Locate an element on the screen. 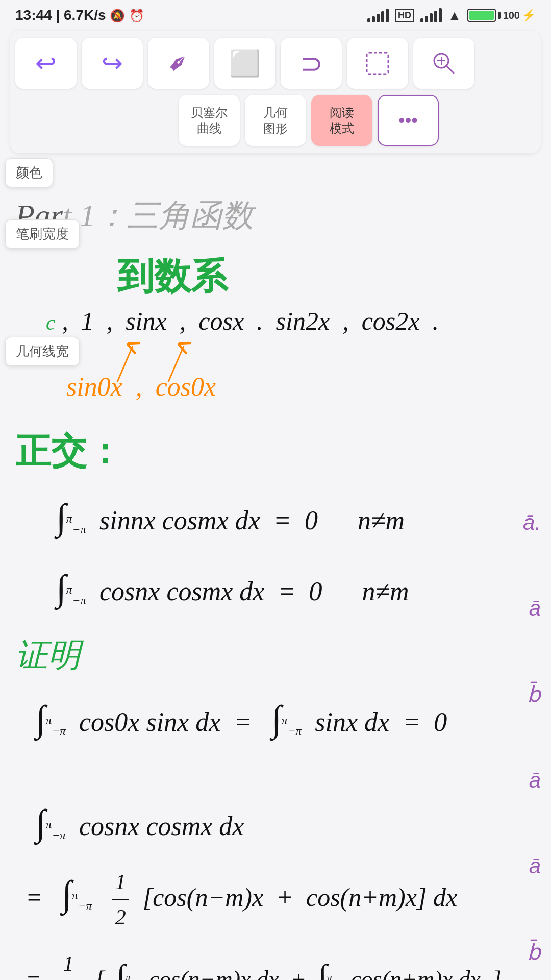 The height and width of the screenshot is (980, 551). series-c: c is located at coordinates (51, 323).